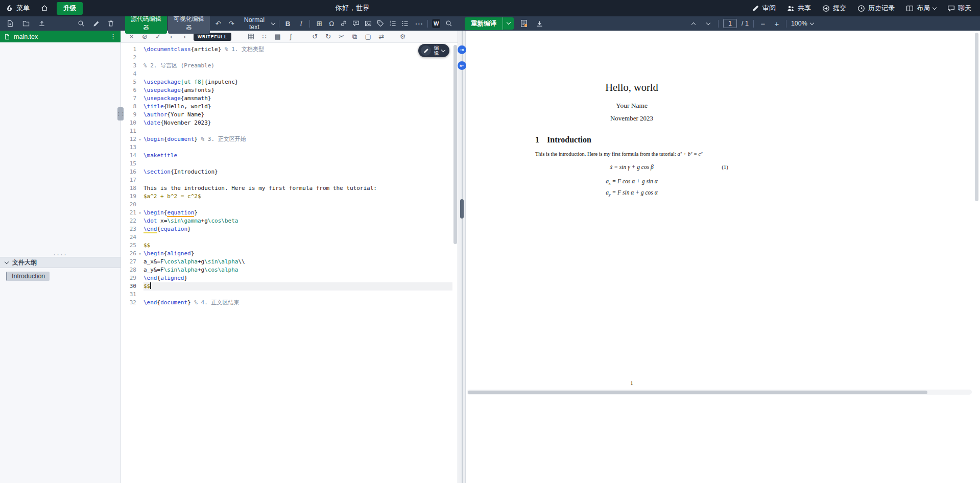  Describe the element at coordinates (298, 99) in the screenshot. I see `code-line-content: \usepackage{amsmath}` at that location.